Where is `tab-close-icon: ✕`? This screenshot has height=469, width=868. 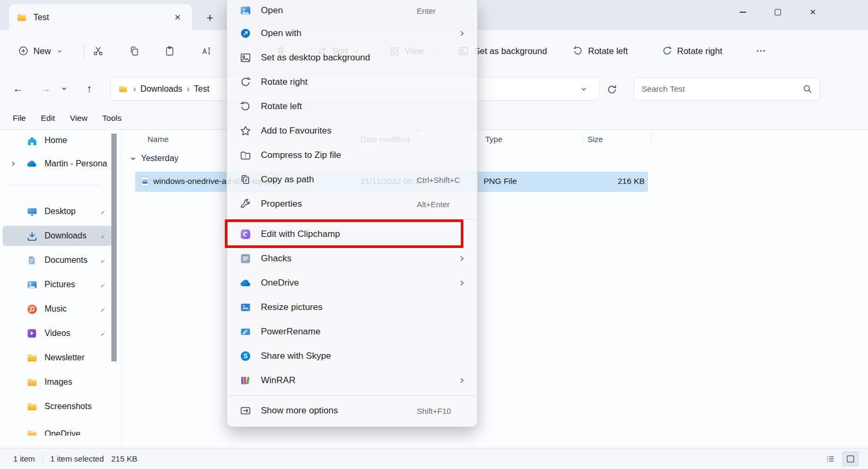
tab-close-icon: ✕ is located at coordinates (178, 17).